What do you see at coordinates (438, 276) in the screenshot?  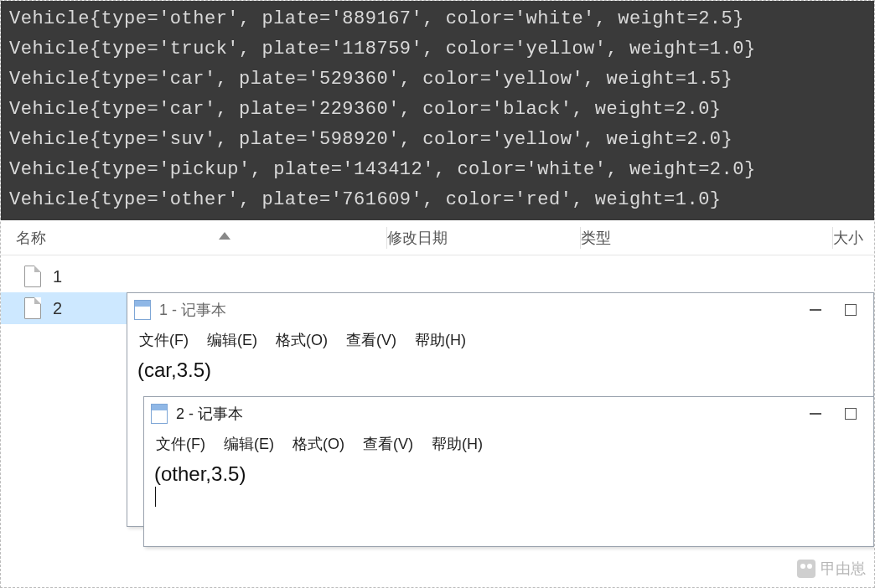 I see `file-row: 1` at bounding box center [438, 276].